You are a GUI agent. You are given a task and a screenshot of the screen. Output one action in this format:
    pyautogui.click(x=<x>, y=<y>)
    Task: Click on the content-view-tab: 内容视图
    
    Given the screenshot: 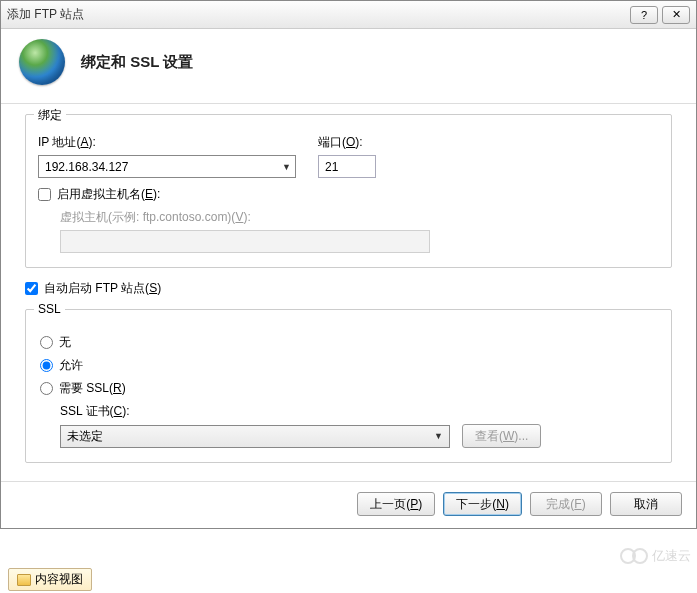 What is the action you would take?
    pyautogui.click(x=50, y=580)
    